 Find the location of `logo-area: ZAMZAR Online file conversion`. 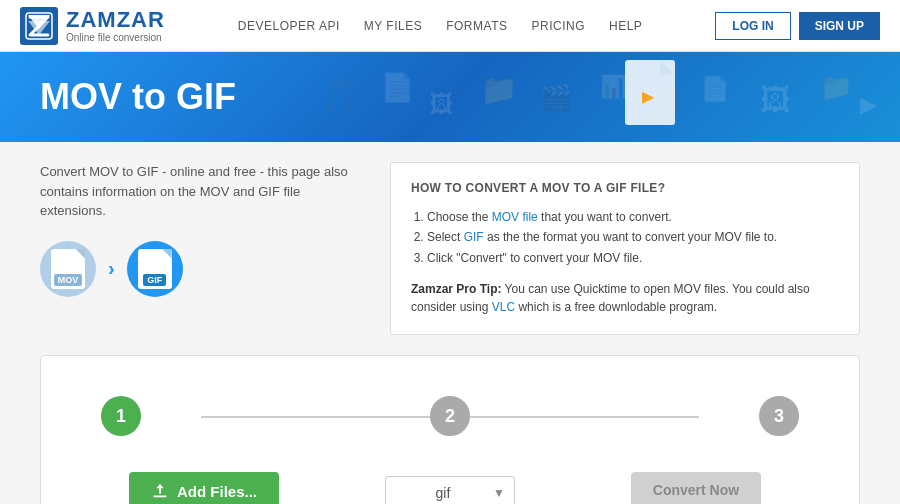

logo-area: ZAMZAR Online file conversion is located at coordinates (92, 26).